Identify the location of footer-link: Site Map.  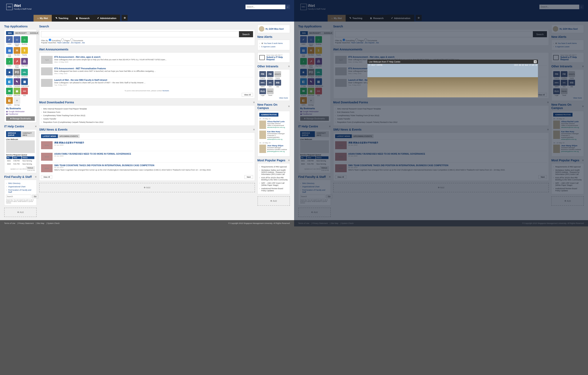
(41, 223).